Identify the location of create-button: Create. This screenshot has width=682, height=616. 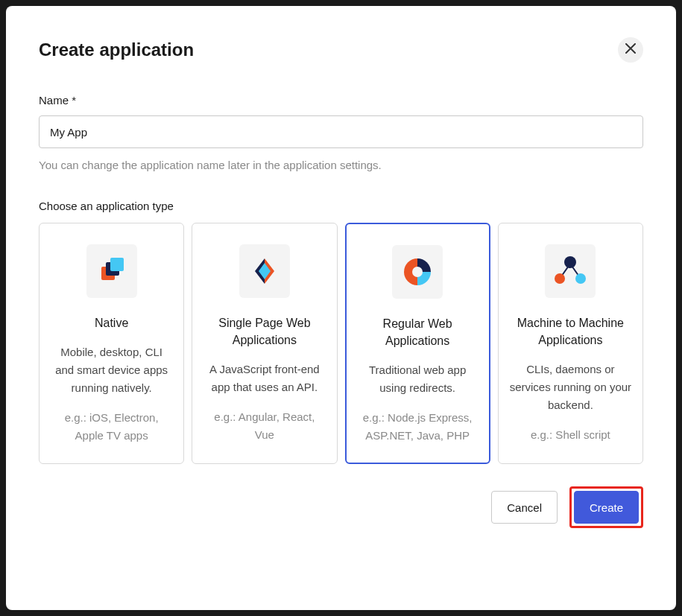
(607, 507).